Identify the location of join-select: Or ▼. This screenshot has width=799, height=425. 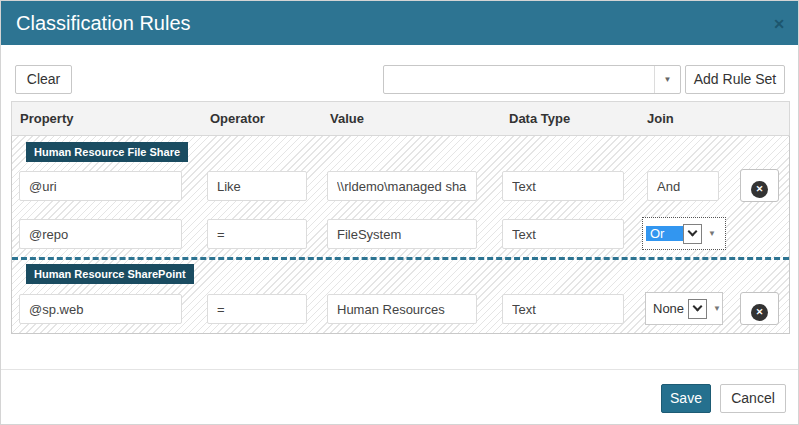
(684, 234).